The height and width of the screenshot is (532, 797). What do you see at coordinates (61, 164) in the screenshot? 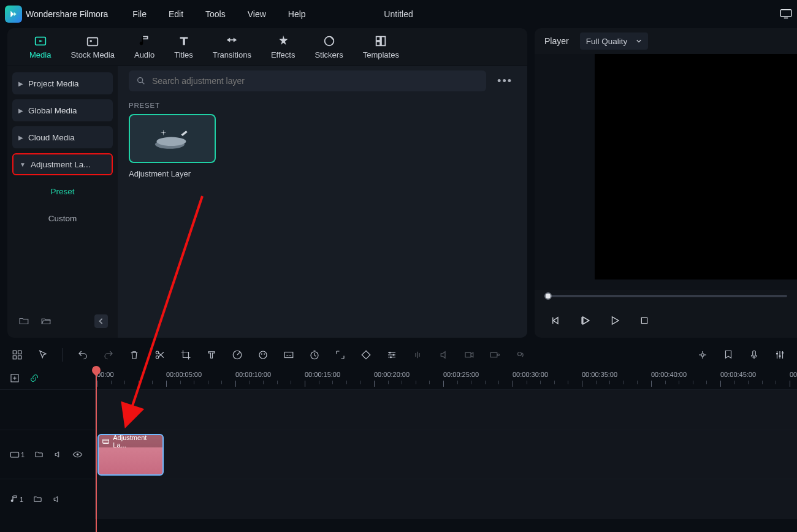
I see `sidebar-adjustment-label: Adjustment La...` at bounding box center [61, 164].